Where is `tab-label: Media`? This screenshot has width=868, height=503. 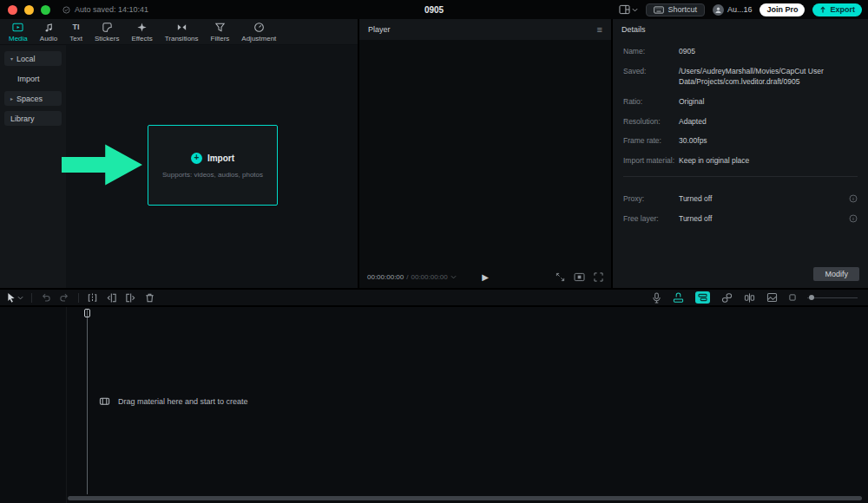 tab-label: Media is located at coordinates (18, 38).